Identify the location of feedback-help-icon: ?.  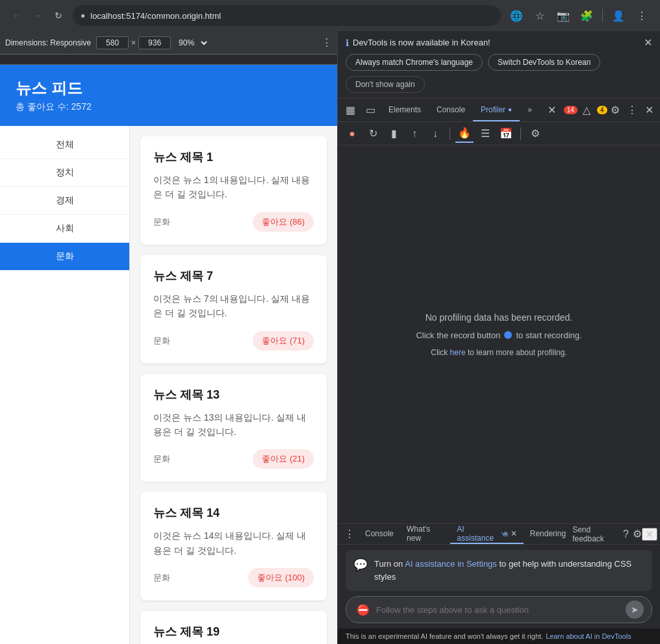
(626, 534).